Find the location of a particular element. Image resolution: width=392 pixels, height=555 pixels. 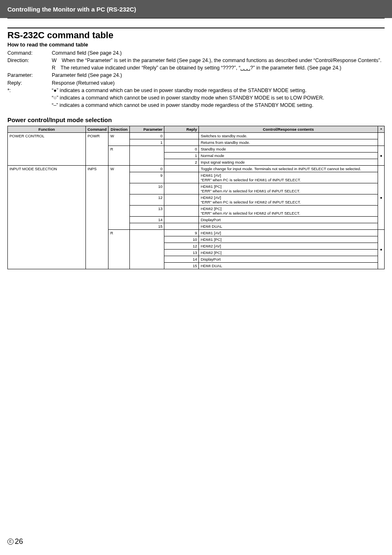

howto-key: Reply: is located at coordinates (30, 83).